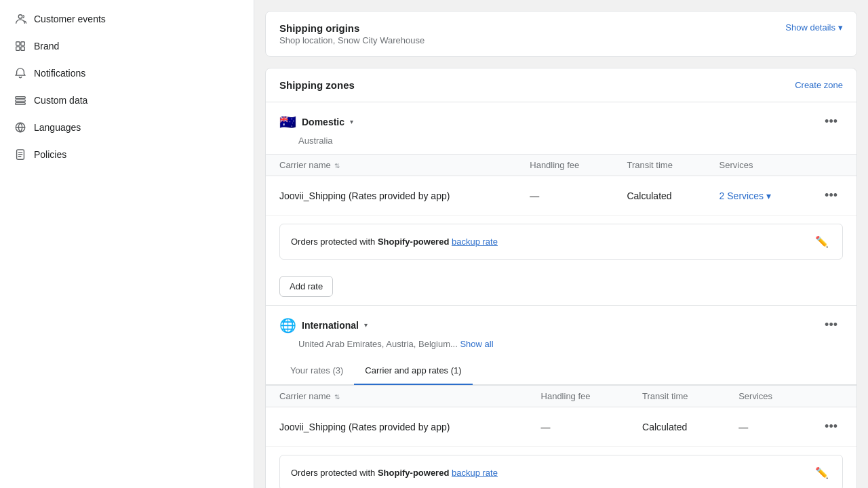 This screenshot has width=868, height=488. Describe the element at coordinates (564, 165) in the screenshot. I see `domestic-th-handling-fee: Handling fee` at that location.